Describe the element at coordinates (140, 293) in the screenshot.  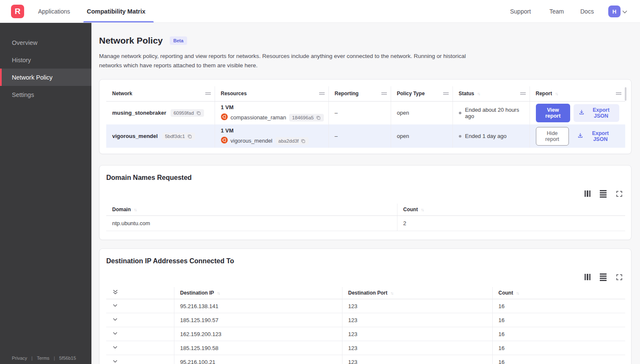
I see `col-header-expand-all` at that location.